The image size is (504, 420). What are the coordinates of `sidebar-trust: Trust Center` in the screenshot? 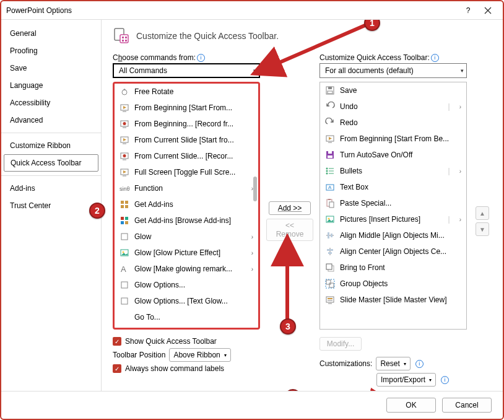 It's located at (51, 206).